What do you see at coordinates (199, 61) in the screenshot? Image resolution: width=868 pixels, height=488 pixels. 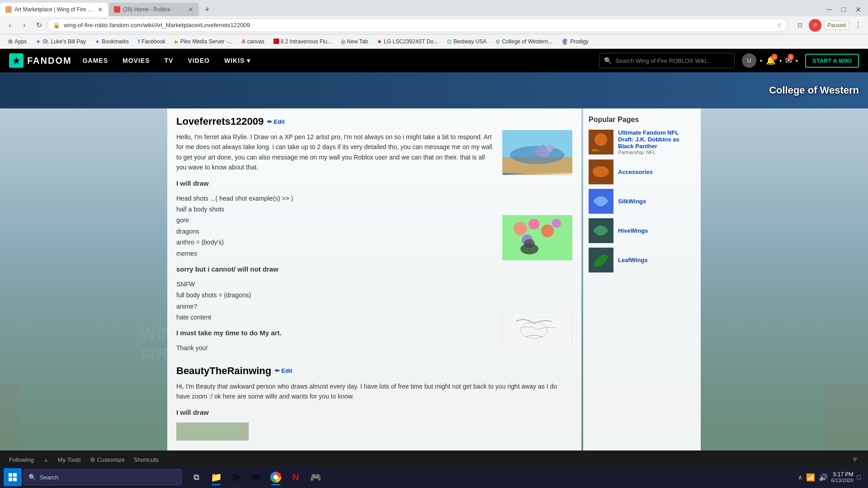 I see `nav-video: VIDEO` at bounding box center [199, 61].